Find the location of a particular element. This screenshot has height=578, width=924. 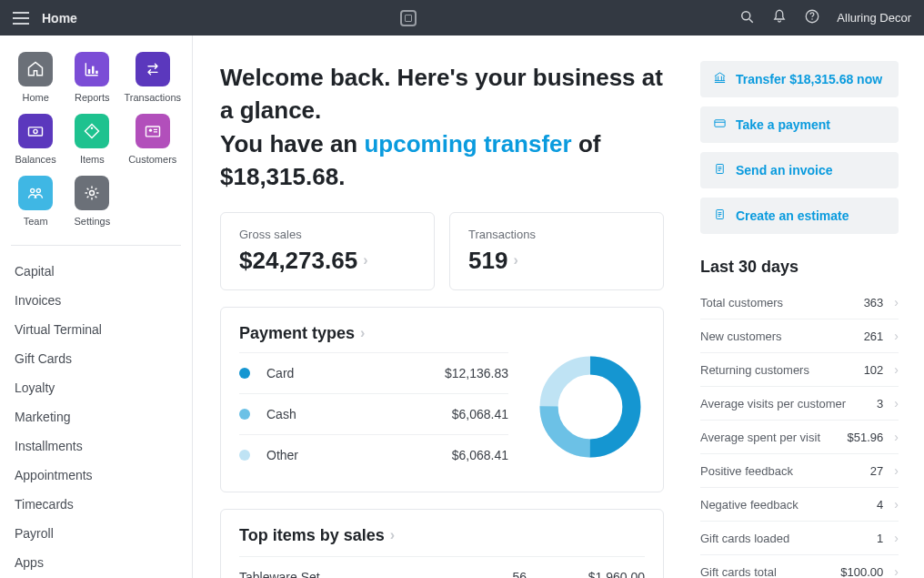

take-payment-button: Take a payment is located at coordinates (799, 125).